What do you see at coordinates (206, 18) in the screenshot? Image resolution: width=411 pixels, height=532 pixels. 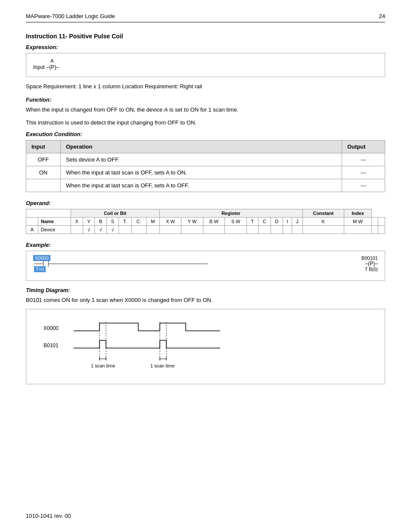 I see `page-header: MAPware-7000 Ladder Logic Guide 24` at bounding box center [206, 18].